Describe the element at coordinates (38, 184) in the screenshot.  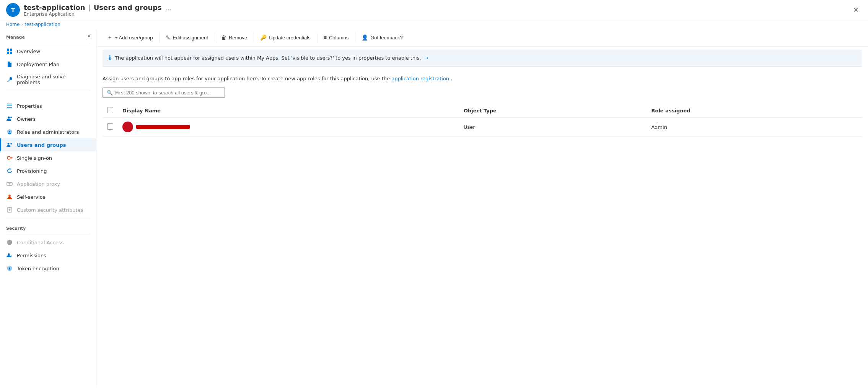
I see `sidebar-item-label: Application proxy` at that location.